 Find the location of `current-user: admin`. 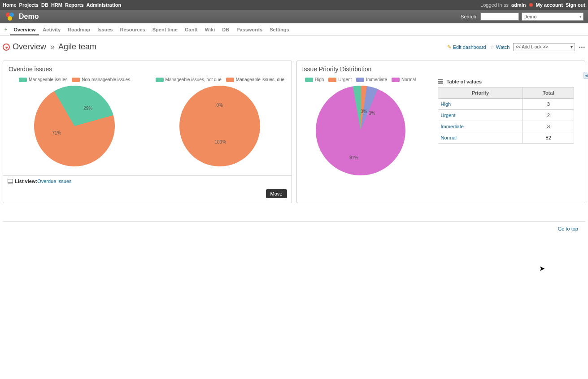

current-user: admin is located at coordinates (518, 5).